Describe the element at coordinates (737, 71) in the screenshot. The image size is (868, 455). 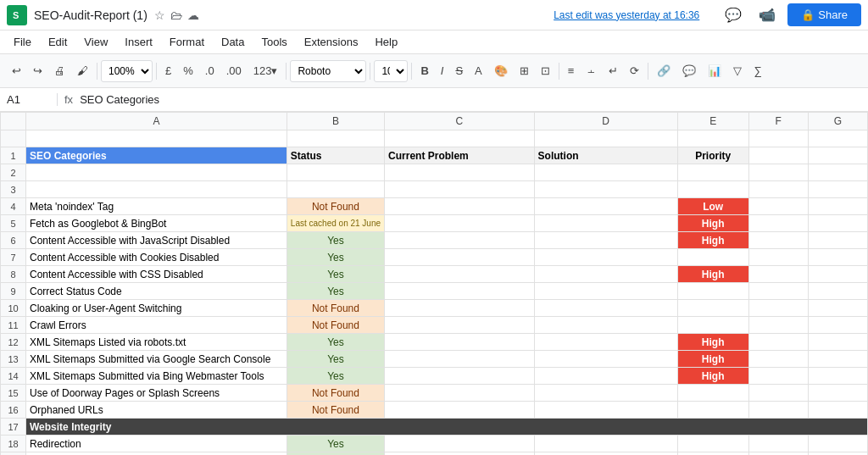
I see `filter-button: ▽` at that location.